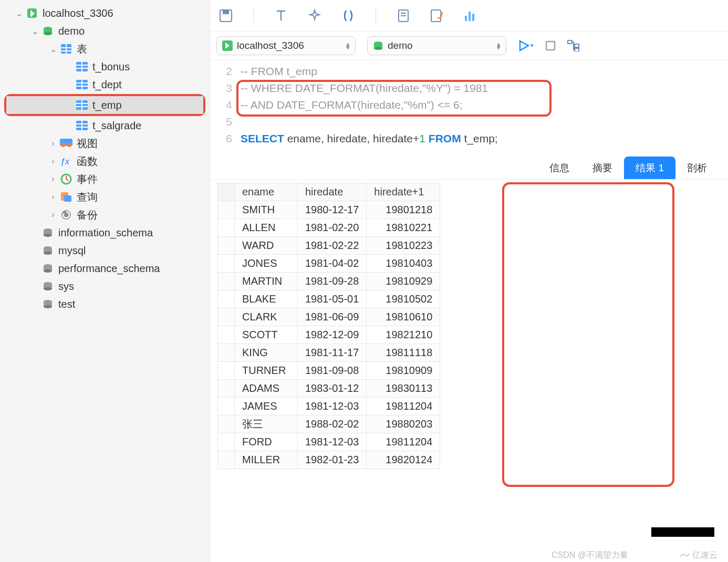 This screenshot has width=728, height=562. Describe the element at coordinates (105, 161) in the screenshot. I see `sidebar-folder-functions: › ƒx 函数` at that location.